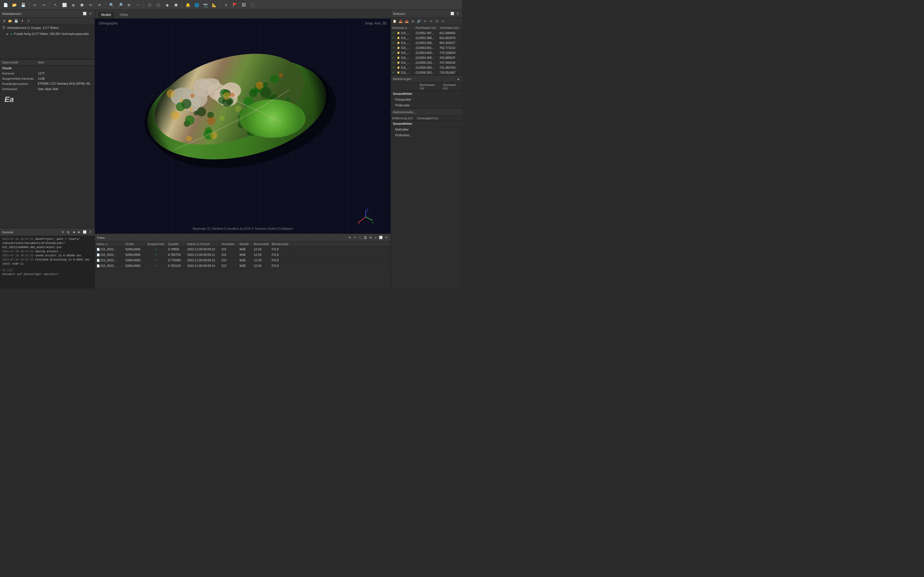  Describe the element at coordinates (413, 21) in the screenshot. I see `ref-icon-4: ⊕` at that location.